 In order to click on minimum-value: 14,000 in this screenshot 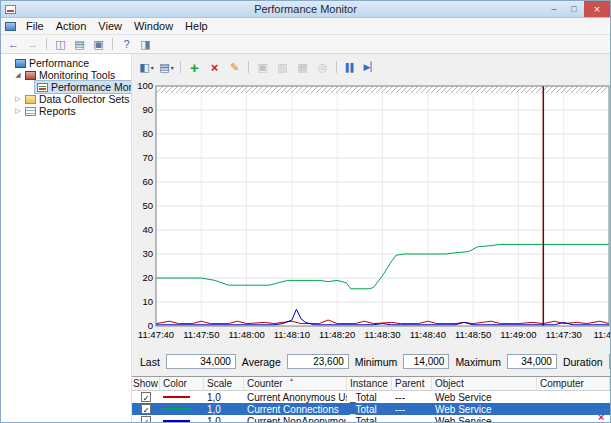, I will do `click(426, 362)`.